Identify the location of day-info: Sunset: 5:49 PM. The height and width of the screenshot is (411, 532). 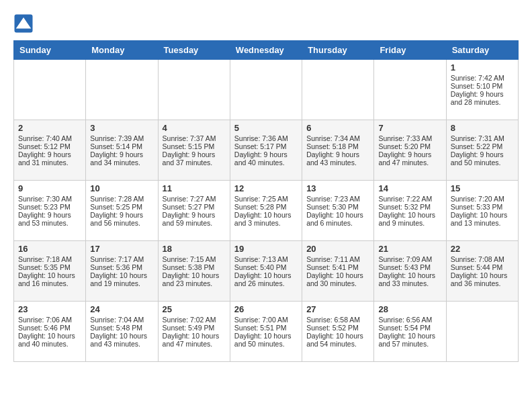
(194, 328).